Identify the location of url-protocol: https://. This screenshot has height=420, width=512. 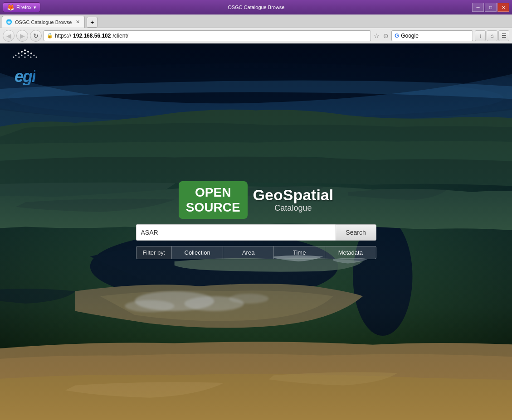
(63, 36).